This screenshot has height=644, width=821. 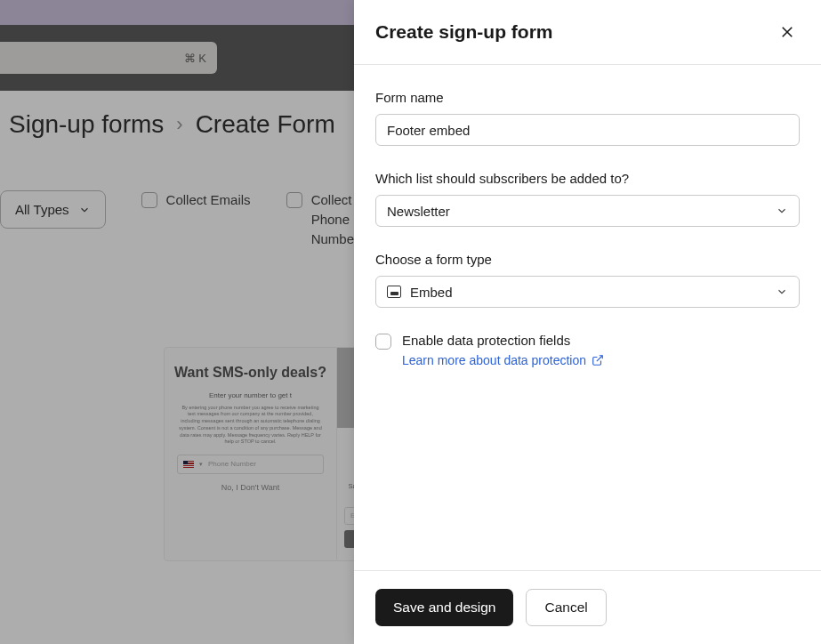 What do you see at coordinates (587, 130) in the screenshot?
I see `form-name-input` at bounding box center [587, 130].